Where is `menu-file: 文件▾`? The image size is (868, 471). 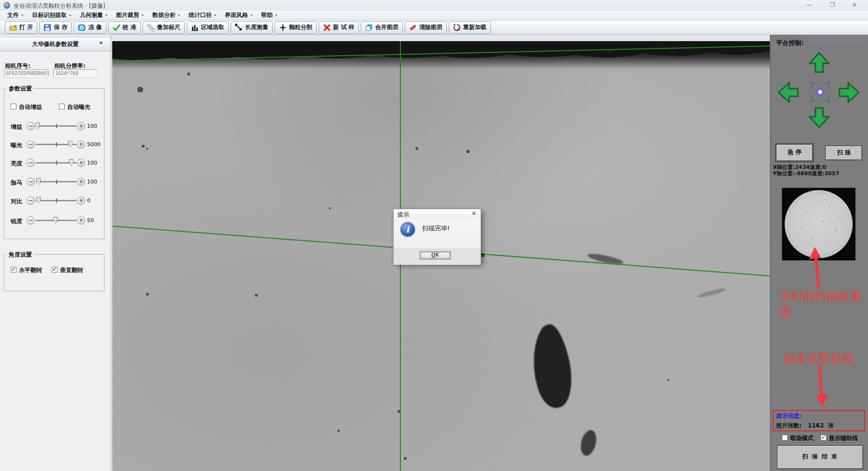 menu-file: 文件▾ is located at coordinates (15, 15).